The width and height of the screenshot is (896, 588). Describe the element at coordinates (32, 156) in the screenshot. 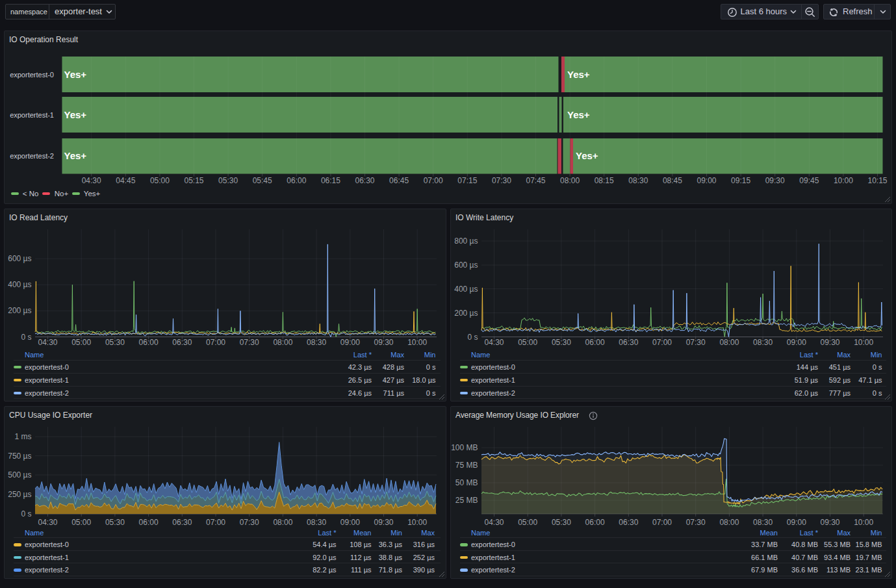

I see `svg-text: exportertest-2` at that location.